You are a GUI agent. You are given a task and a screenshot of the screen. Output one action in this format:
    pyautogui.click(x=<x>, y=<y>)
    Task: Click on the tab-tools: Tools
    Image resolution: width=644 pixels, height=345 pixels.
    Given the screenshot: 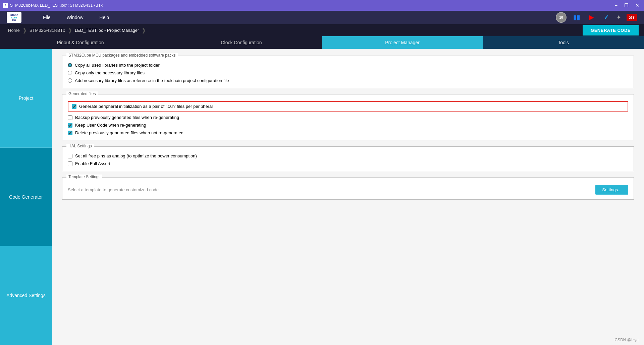 What is the action you would take?
    pyautogui.click(x=564, y=43)
    